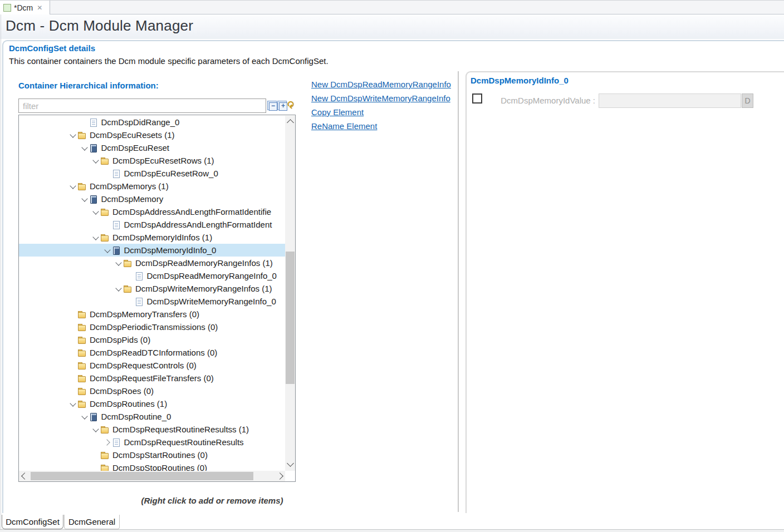 This screenshot has height=532, width=784. Describe the element at coordinates (290, 318) in the screenshot. I see `vertical-scrollbar-thumb` at that location.